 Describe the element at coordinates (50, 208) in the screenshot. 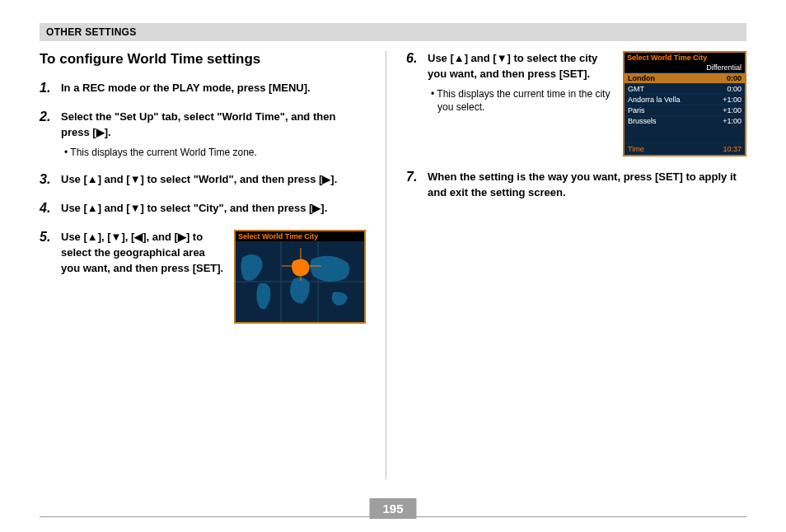

I see `step-number: 4.` at that location.